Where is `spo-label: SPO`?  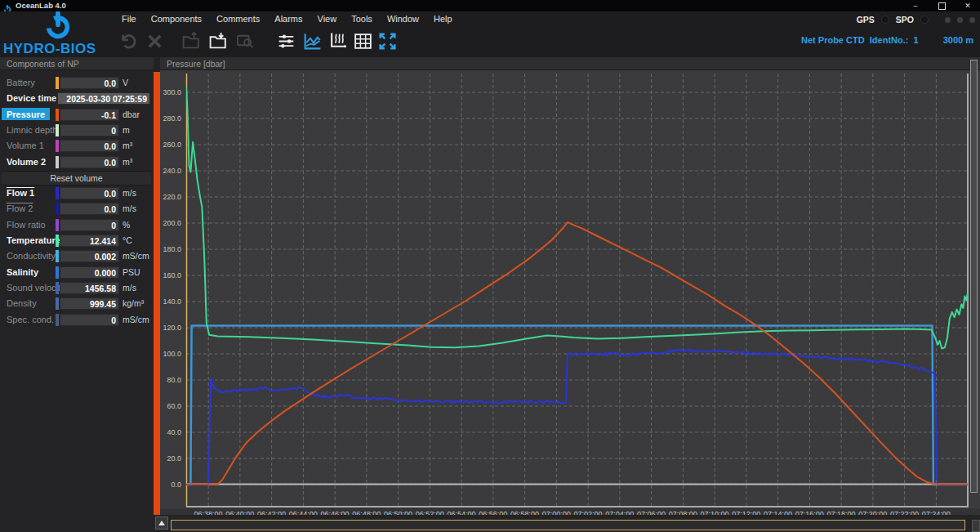 spo-label: SPO is located at coordinates (905, 20).